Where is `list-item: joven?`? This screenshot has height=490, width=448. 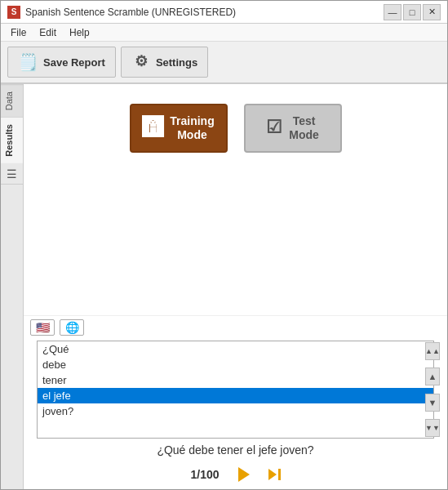
list-item: joven? is located at coordinates (235, 412).